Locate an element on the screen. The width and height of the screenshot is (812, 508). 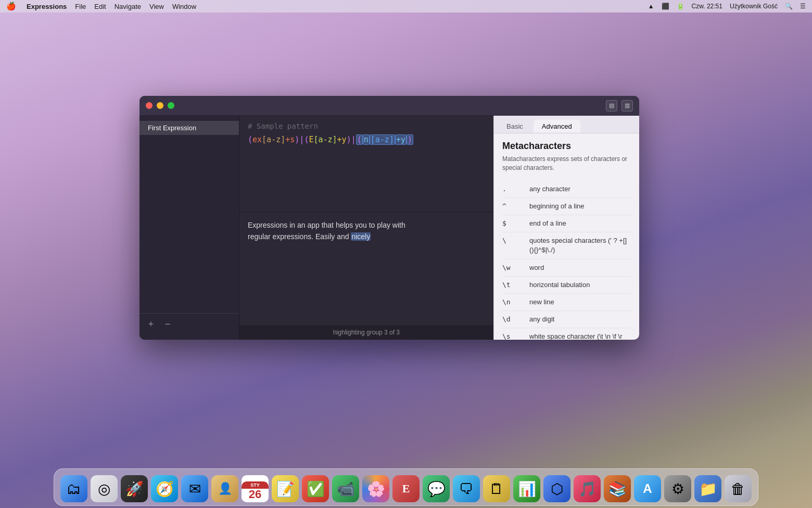
panel-tabs: Basic Advanced is located at coordinates (566, 125).